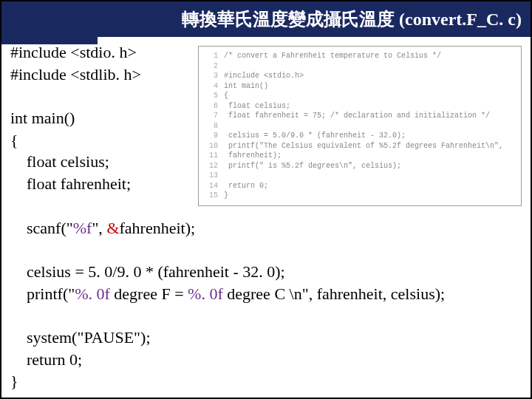  Describe the element at coordinates (352, 19) in the screenshot. I see `slide-title: 轉換華氏溫度變成攝氏溫度 (convert.F_C. c)` at that location.